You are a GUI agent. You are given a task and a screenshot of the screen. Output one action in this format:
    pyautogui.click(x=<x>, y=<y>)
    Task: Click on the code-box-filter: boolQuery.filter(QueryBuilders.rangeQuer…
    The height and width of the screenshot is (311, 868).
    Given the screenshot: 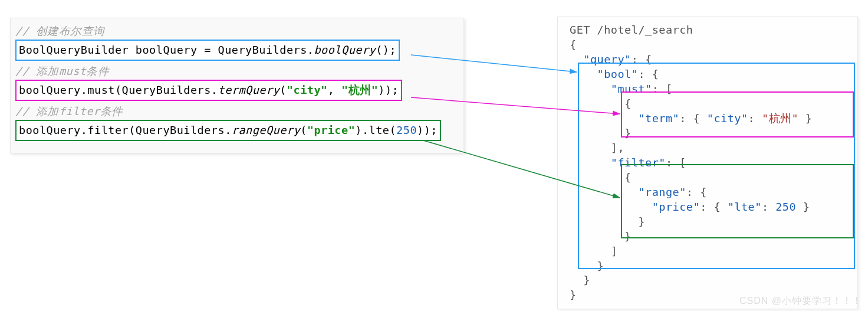 What is the action you would take?
    pyautogui.click(x=228, y=130)
    